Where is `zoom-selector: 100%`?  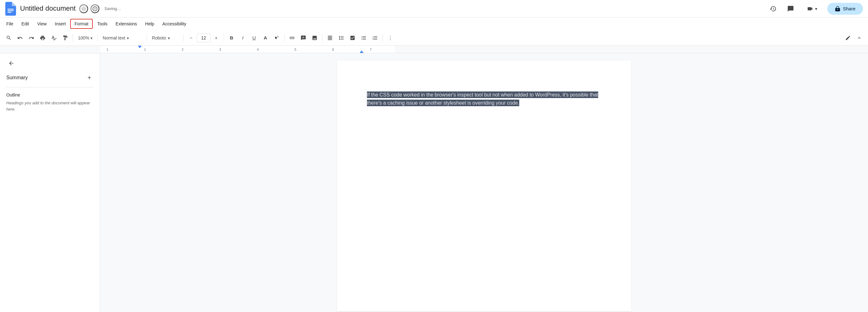 zoom-selector: 100% is located at coordinates (85, 38).